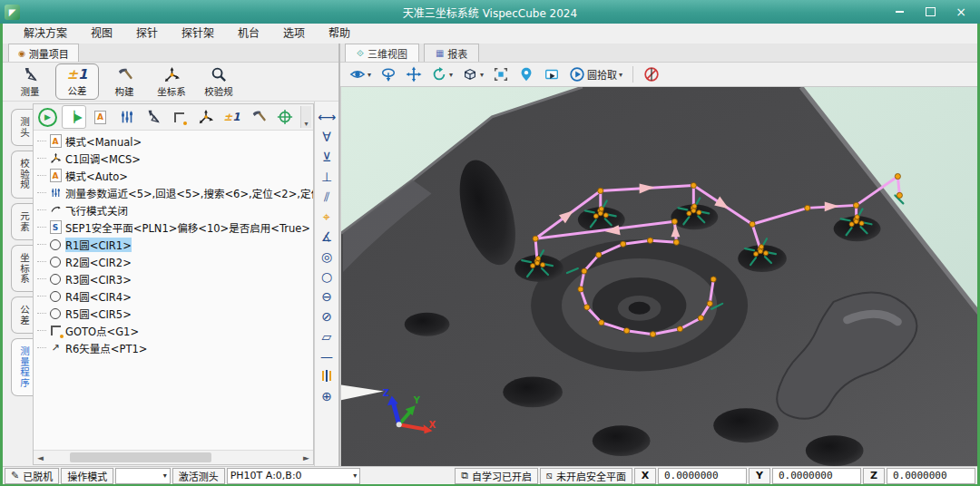 Image resolution: width=980 pixels, height=486 pixels. What do you see at coordinates (173, 296) in the screenshot?
I see `tree-item-r4-circle: R4圆<CIR4>` at bounding box center [173, 296].